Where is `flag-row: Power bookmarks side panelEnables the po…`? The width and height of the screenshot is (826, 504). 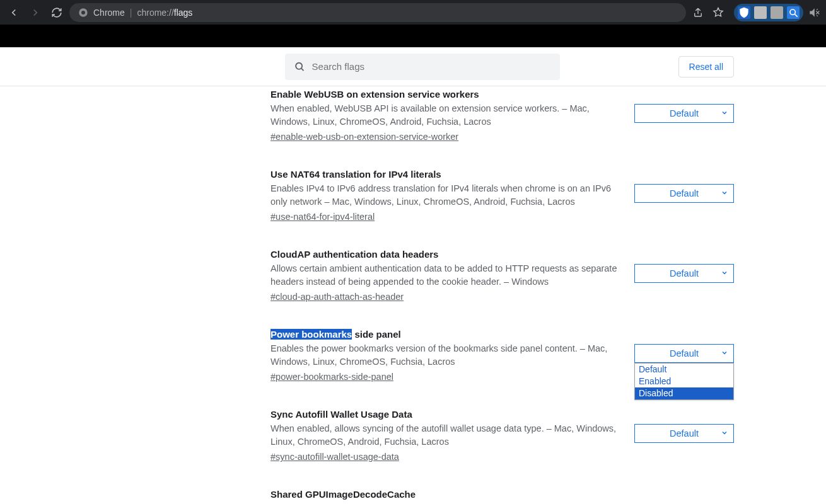 flag-row: Power bookmarks side panelEnables the po… is located at coordinates (413, 355).